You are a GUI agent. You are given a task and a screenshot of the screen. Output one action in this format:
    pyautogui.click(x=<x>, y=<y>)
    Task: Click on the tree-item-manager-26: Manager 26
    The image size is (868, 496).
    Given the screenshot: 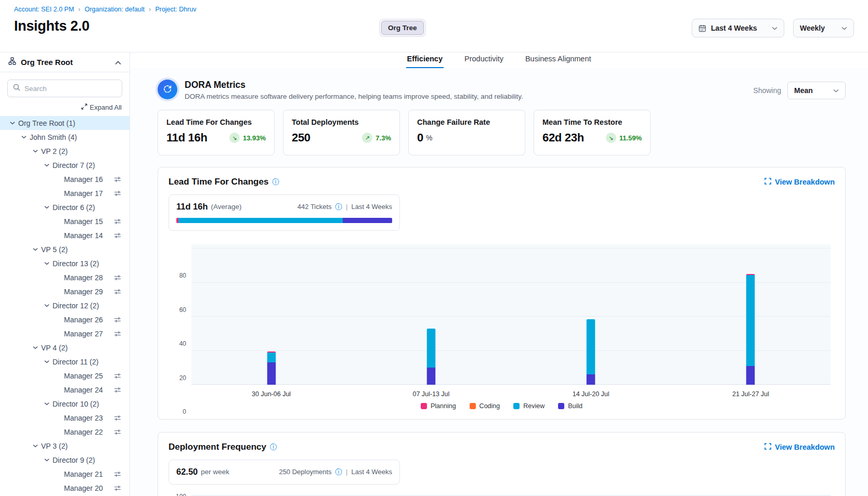 What is the action you would take?
    pyautogui.click(x=64, y=319)
    